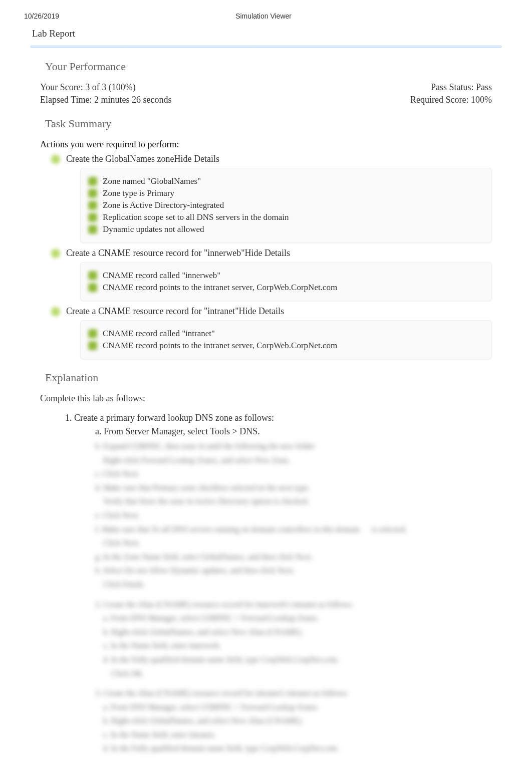  What do you see at coordinates (263, 16) in the screenshot?
I see `page-title: Simulation Viewer` at bounding box center [263, 16].